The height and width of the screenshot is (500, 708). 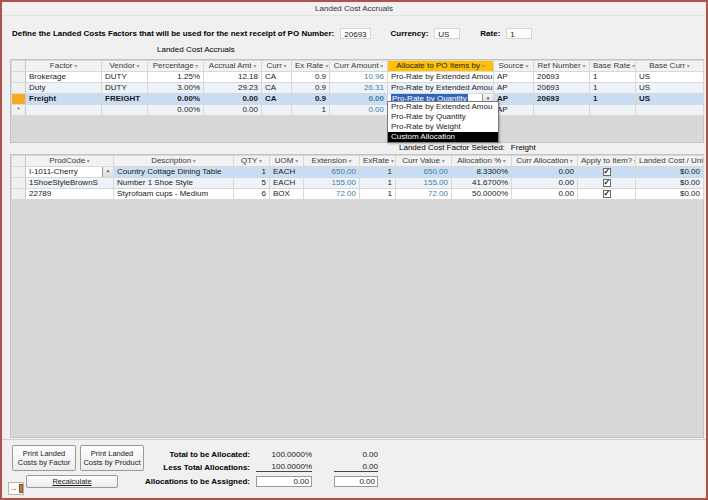 I want to click on cell-factor, so click(x=64, y=110).